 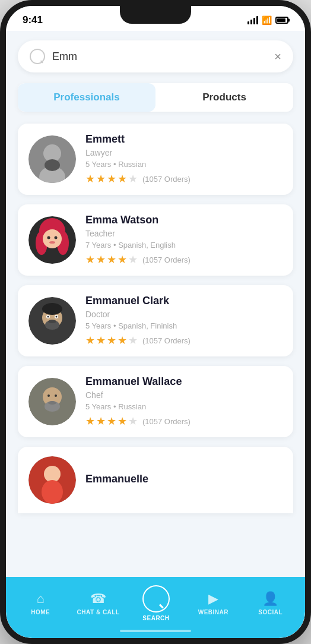 I want to click on home-indicator, so click(x=156, y=632).